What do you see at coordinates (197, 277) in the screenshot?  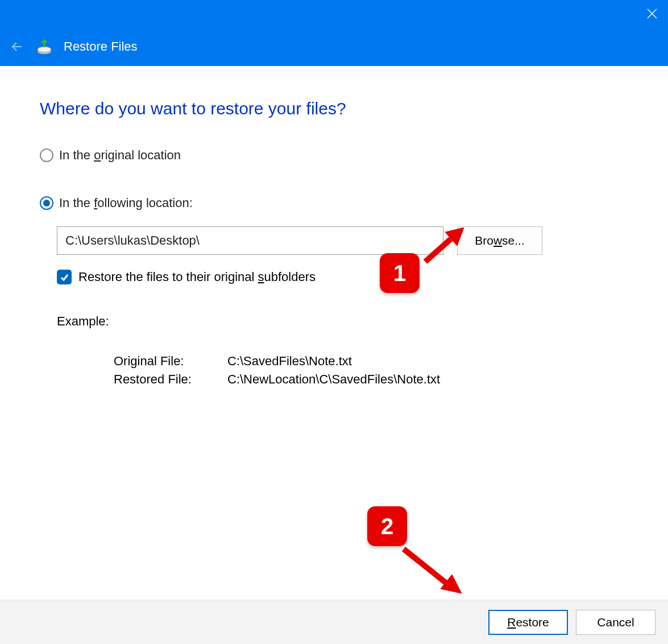 I see `checkbox-label: Restore the files to their original subf…` at bounding box center [197, 277].